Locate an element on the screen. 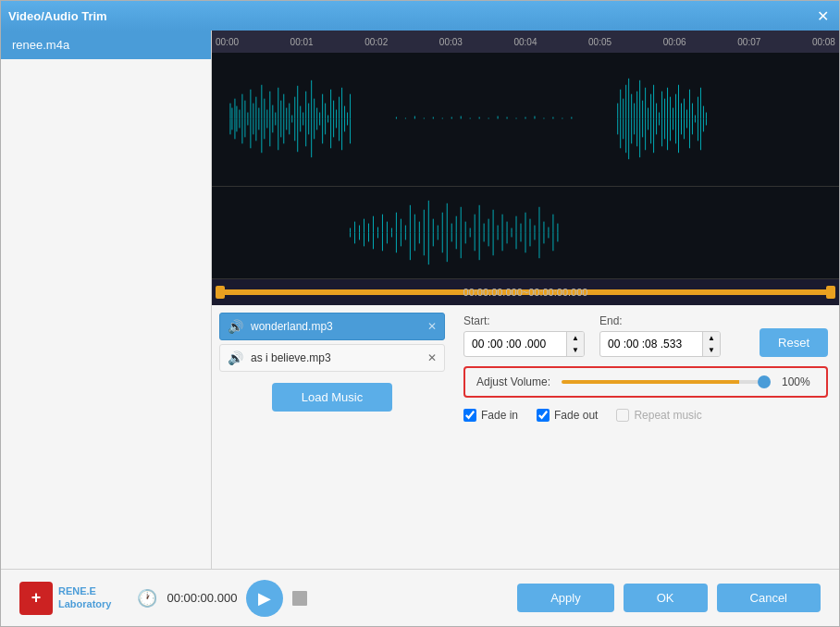 Image resolution: width=840 pixels, height=627 pixels. stop-button is located at coordinates (300, 598).